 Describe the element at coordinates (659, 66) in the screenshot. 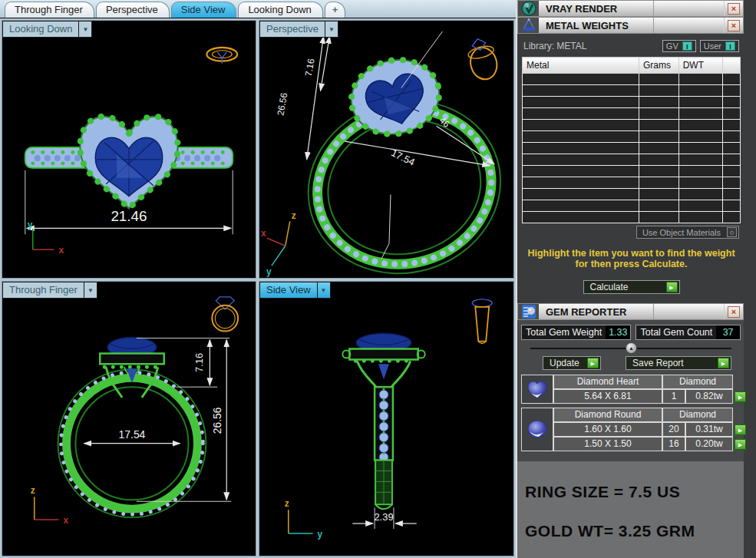

I see `column-header-grams: Grams` at that location.